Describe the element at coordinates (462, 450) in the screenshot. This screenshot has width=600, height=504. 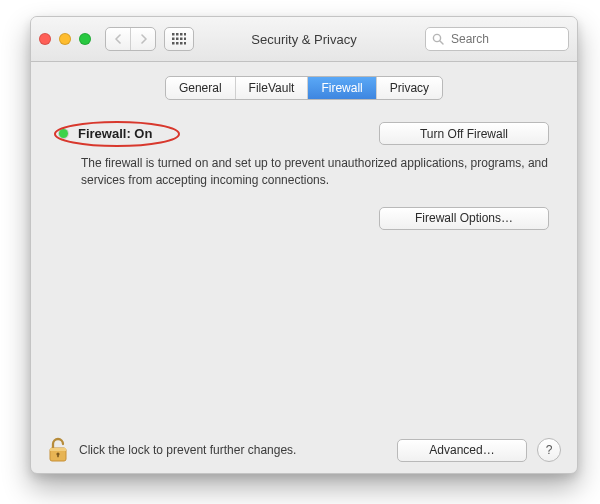
I see `button-label: Advanced…` at that location.